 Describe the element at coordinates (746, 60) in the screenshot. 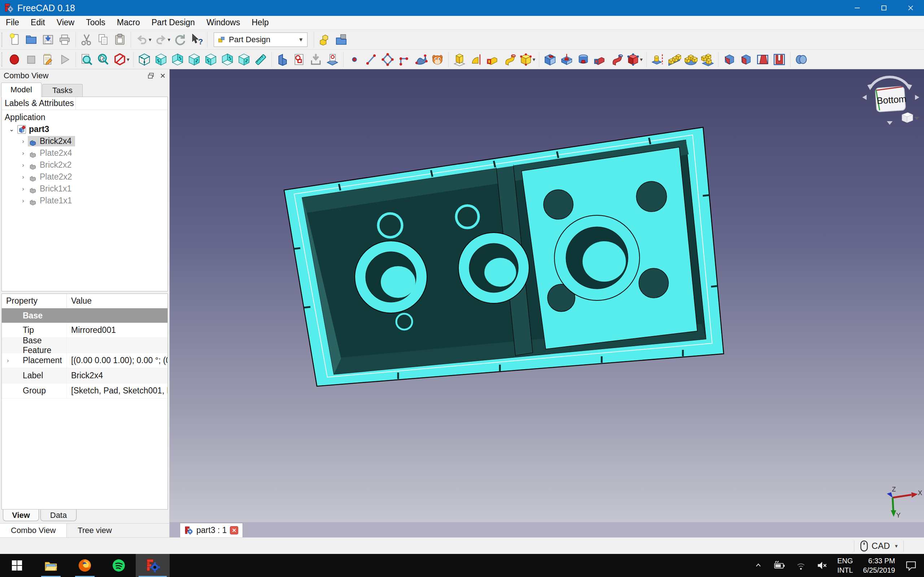

I see `chamfer-button` at that location.